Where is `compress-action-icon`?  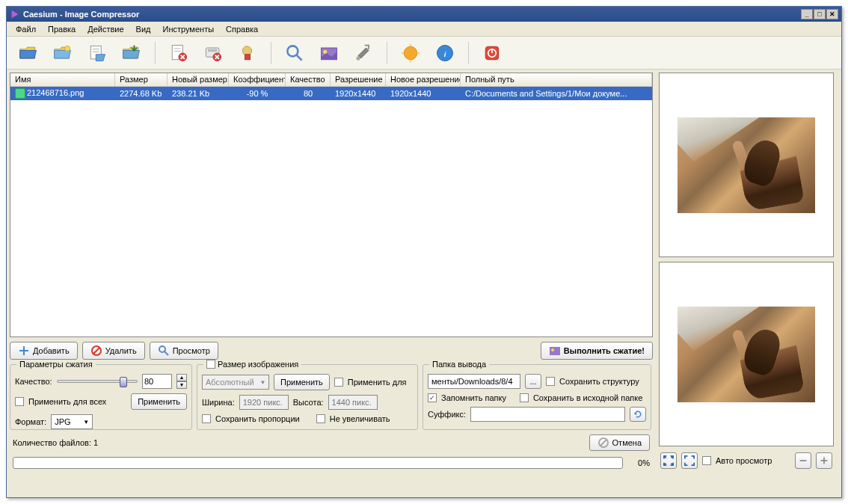 compress-action-icon is located at coordinates (555, 351).